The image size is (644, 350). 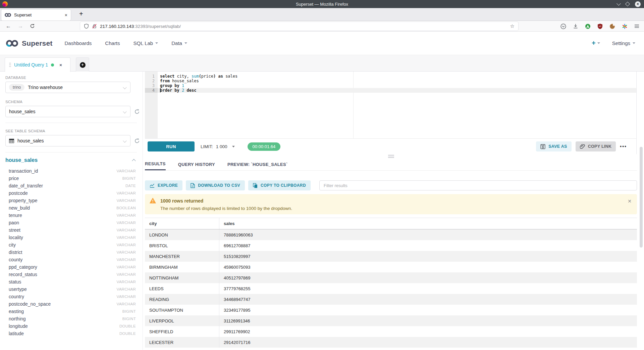 I want to click on settings-menu: Settings, so click(x=624, y=43).